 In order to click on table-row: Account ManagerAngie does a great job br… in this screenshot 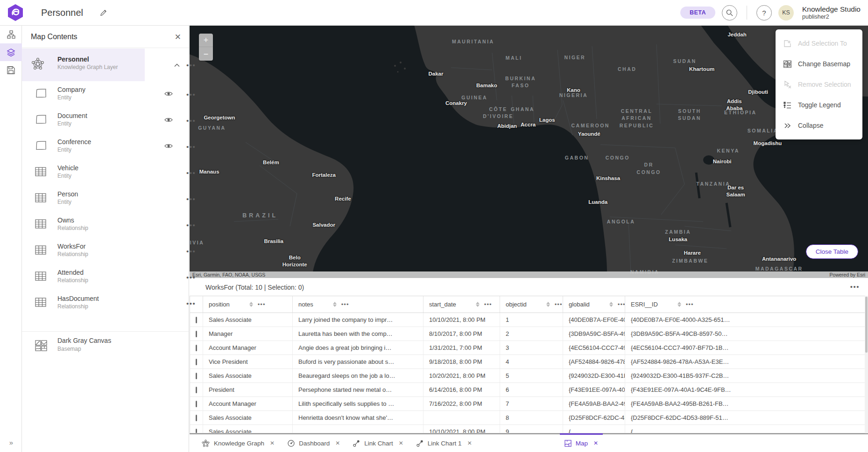, I will do `click(529, 348)`.